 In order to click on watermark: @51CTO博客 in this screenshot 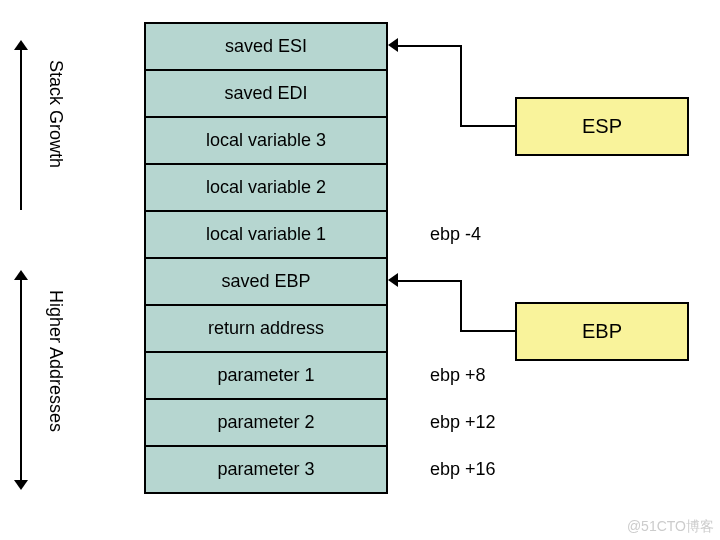, I will do `click(670, 527)`.